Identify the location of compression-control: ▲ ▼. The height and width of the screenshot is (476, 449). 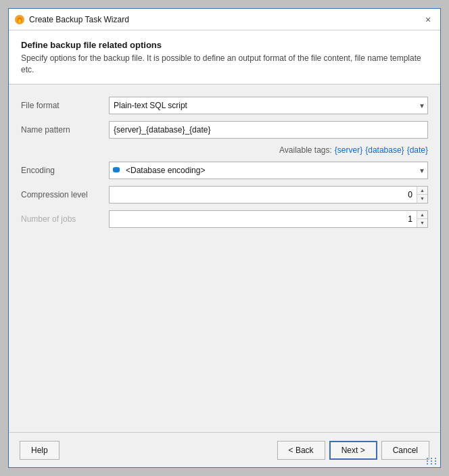
(268, 195).